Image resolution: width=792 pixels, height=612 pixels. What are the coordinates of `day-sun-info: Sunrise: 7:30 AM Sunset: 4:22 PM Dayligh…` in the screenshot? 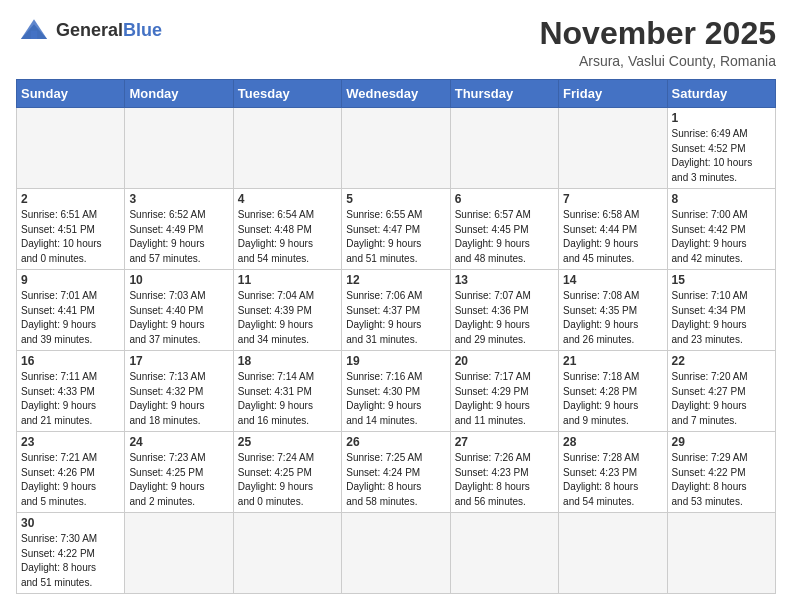 It's located at (70, 561).